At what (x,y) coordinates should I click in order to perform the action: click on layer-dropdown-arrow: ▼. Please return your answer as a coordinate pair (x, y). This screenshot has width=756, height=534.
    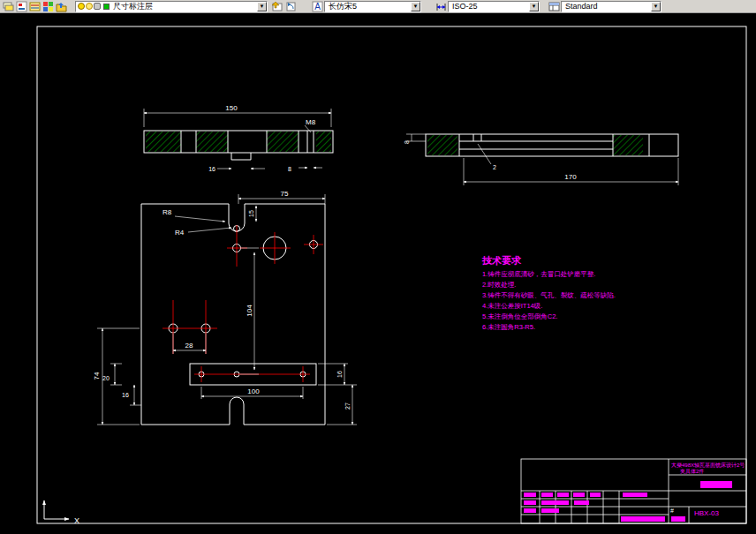
    Looking at the image, I should click on (261, 7).